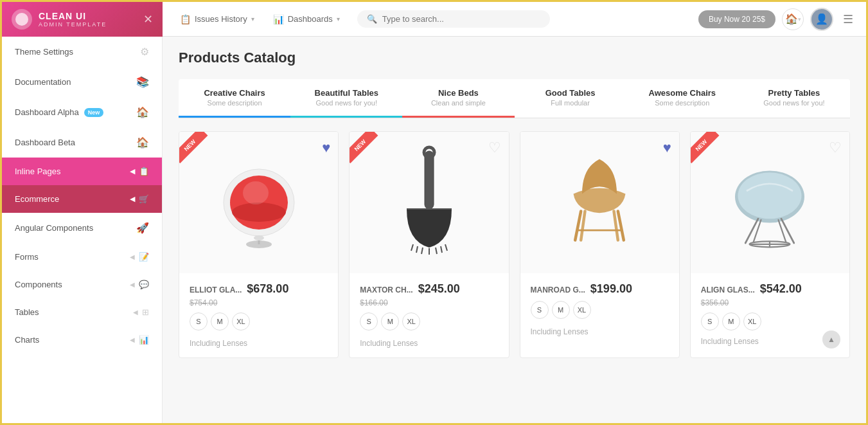  What do you see at coordinates (144, 284) in the screenshot?
I see `components-icon: 💬` at bounding box center [144, 284].